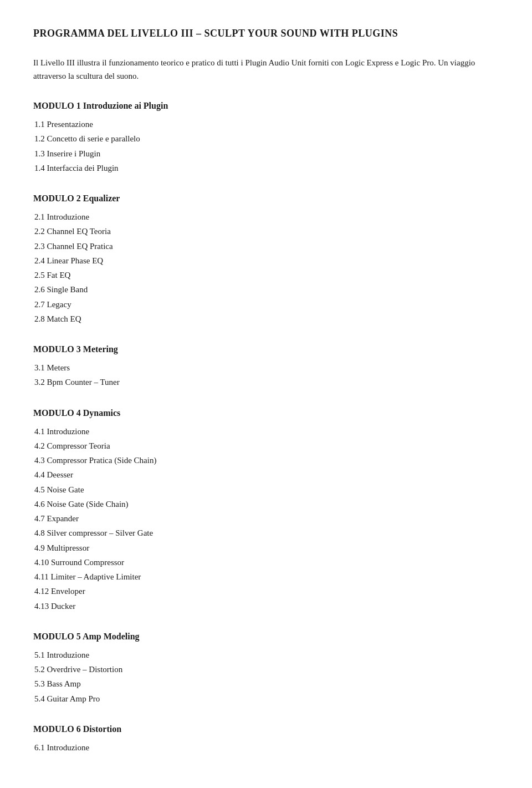 Image resolution: width=532 pixels, height=788 pixels. Describe the element at coordinates (266, 431) in the screenshot. I see `module-item-4-1: 4.1 Introduzione` at that location.